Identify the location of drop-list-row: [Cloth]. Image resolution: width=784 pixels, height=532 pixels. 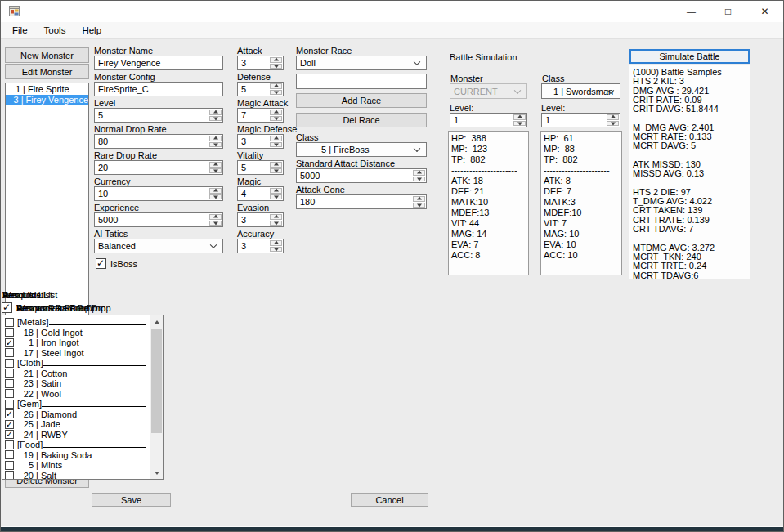
(75, 363).